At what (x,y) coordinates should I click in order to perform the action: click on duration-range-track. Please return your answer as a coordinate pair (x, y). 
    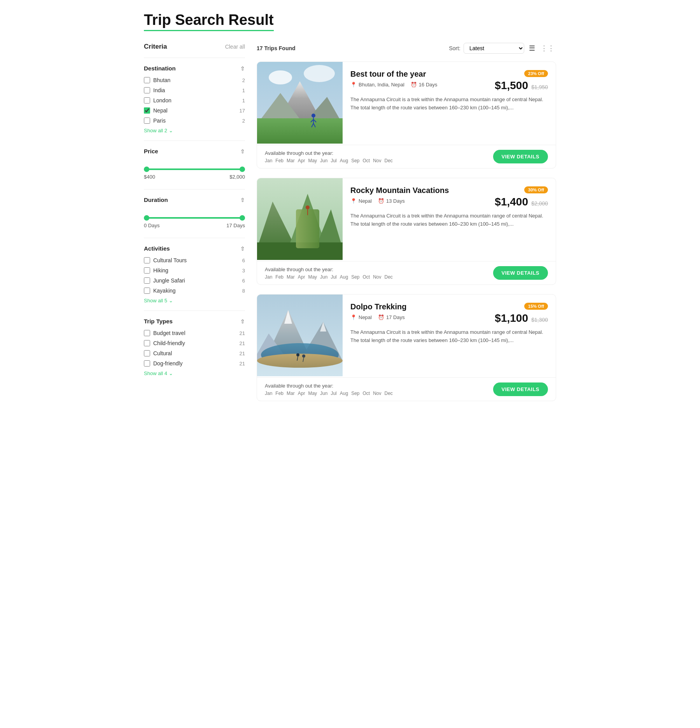
    Looking at the image, I should click on (194, 218).